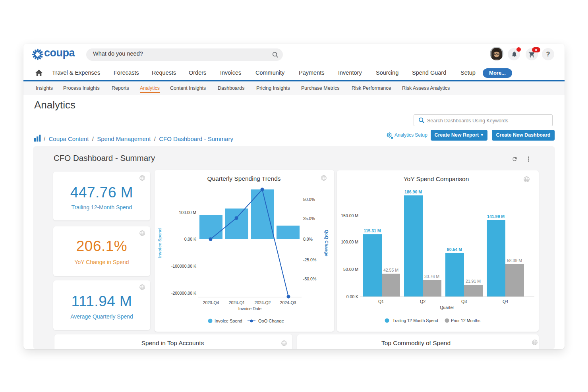 The width and height of the screenshot is (588, 392). Describe the element at coordinates (309, 218) in the screenshot. I see `svg-text: 25.0%` at that location.